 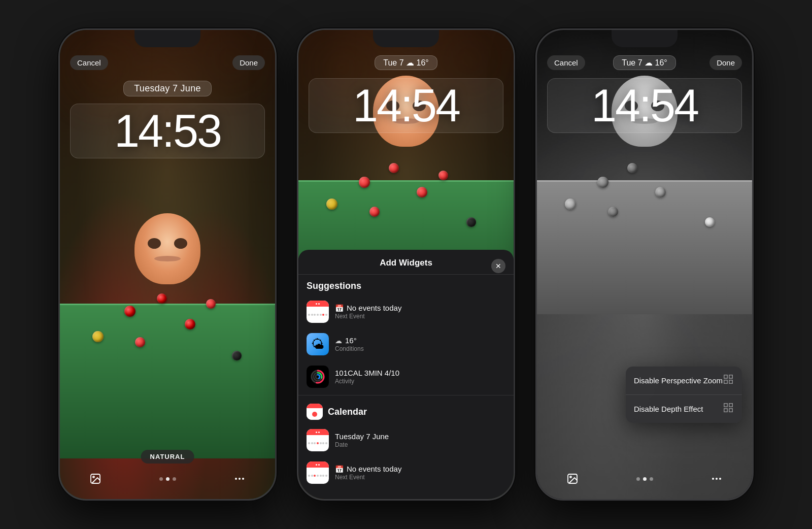 I want to click on done-button-3: Done, so click(x=726, y=63).